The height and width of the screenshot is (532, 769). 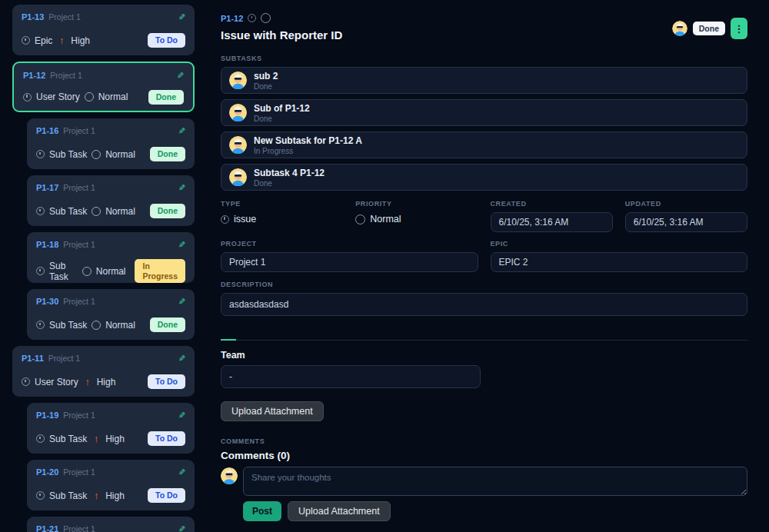 What do you see at coordinates (48, 188) in the screenshot?
I see `issue-key: P1-17` at bounding box center [48, 188].